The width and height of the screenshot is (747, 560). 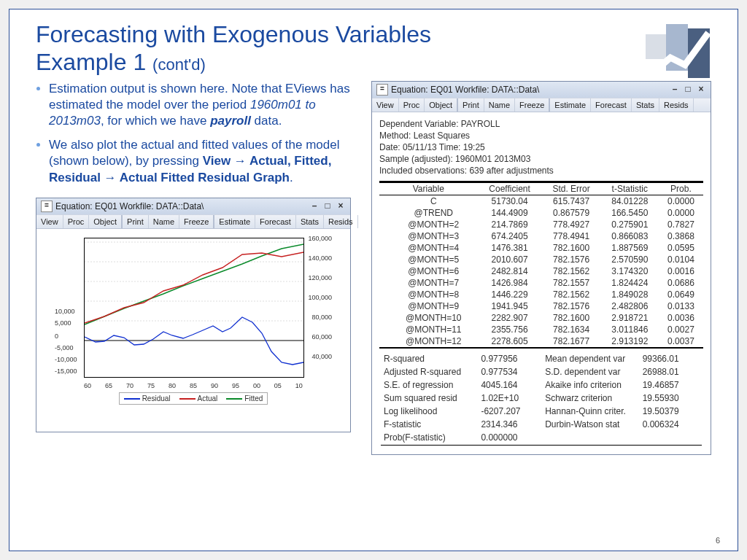 I want to click on bullet-list: Estimation output is shown here. Note th…, so click(x=196, y=134).